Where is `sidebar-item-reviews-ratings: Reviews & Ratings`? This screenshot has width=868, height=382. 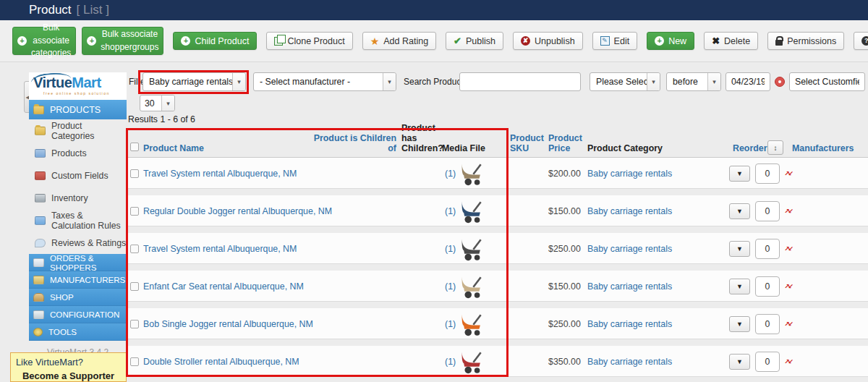
sidebar-item-reviews-ratings: Reviews & Ratings is located at coordinates (78, 243).